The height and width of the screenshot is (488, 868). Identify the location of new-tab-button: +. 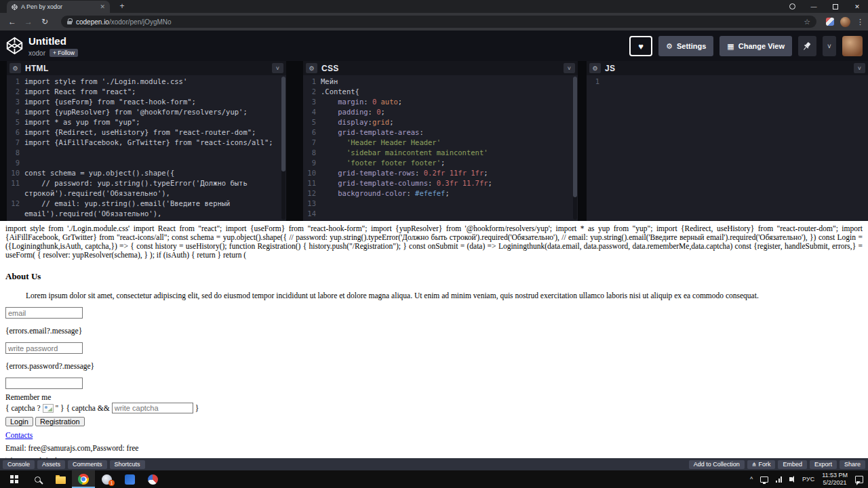
(122, 6).